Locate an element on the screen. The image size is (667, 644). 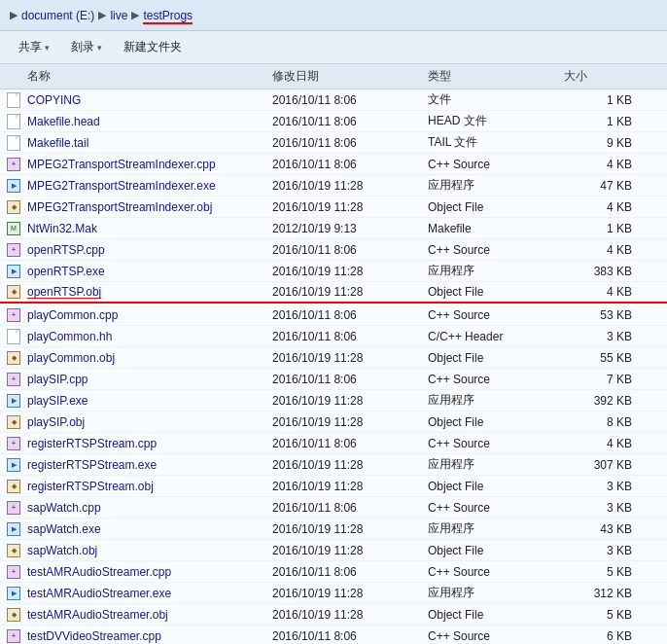
file-size: 47 KB is located at coordinates (603, 186).